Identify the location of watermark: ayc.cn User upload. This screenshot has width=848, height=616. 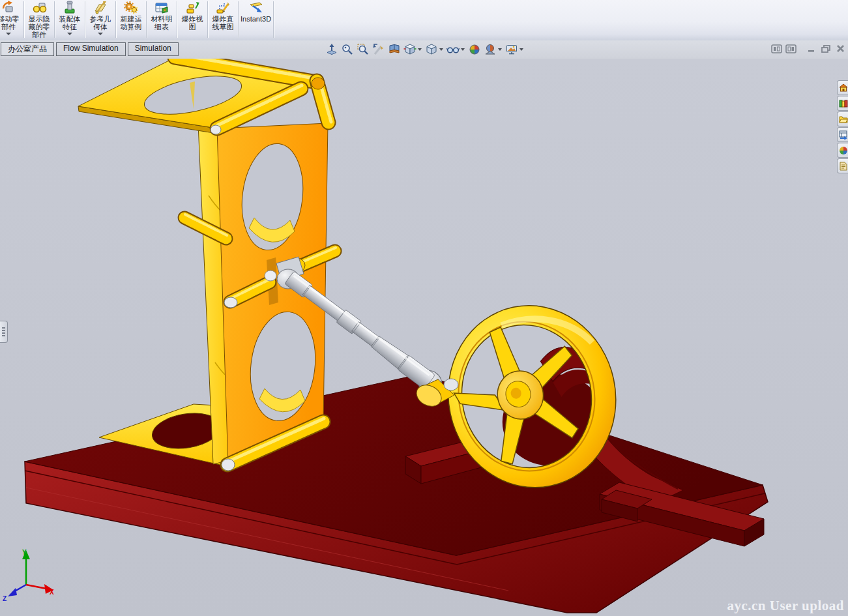
(785, 606).